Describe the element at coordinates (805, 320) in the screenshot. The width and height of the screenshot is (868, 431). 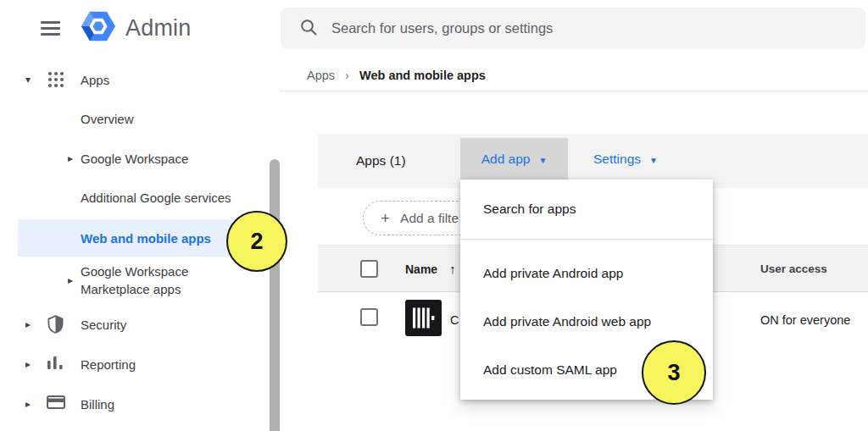
I see `user-access-cell: ON for everyone` at that location.